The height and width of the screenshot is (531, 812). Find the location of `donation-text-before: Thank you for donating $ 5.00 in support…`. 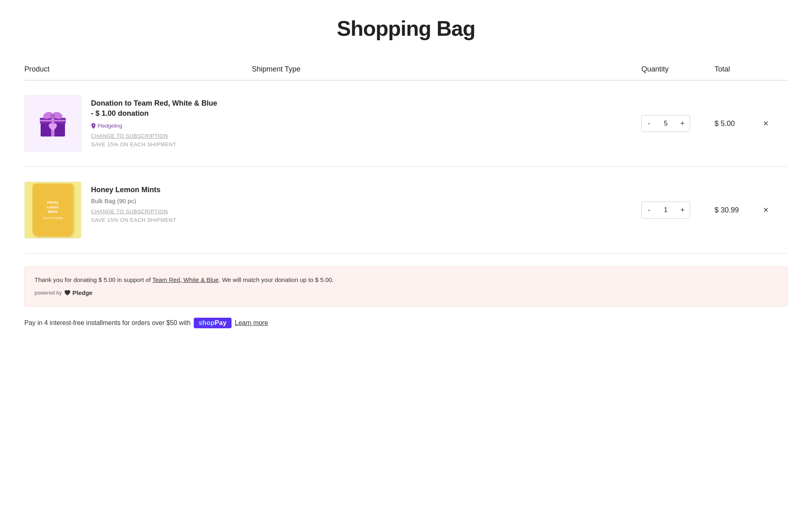

donation-text-before: Thank you for donating $ 5.00 in support… is located at coordinates (93, 280).